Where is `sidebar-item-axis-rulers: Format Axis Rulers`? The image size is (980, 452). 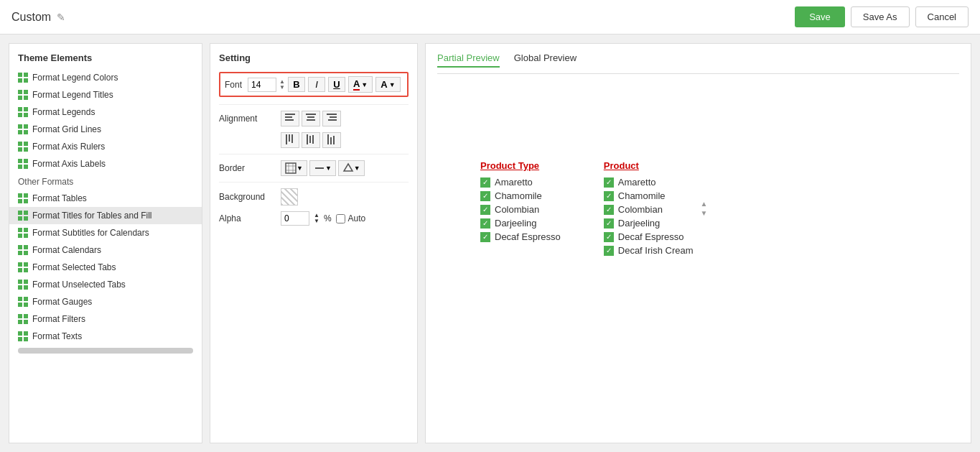 sidebar-item-axis-rulers: Format Axis Rulers is located at coordinates (106, 147).